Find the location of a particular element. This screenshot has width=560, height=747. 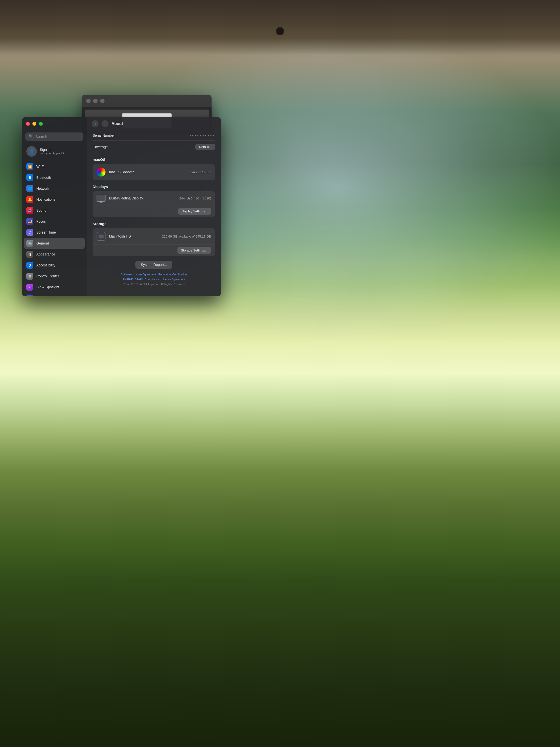

displays-card: Built-in Retina Display 24-inch (4480 × … is located at coordinates (154, 204).